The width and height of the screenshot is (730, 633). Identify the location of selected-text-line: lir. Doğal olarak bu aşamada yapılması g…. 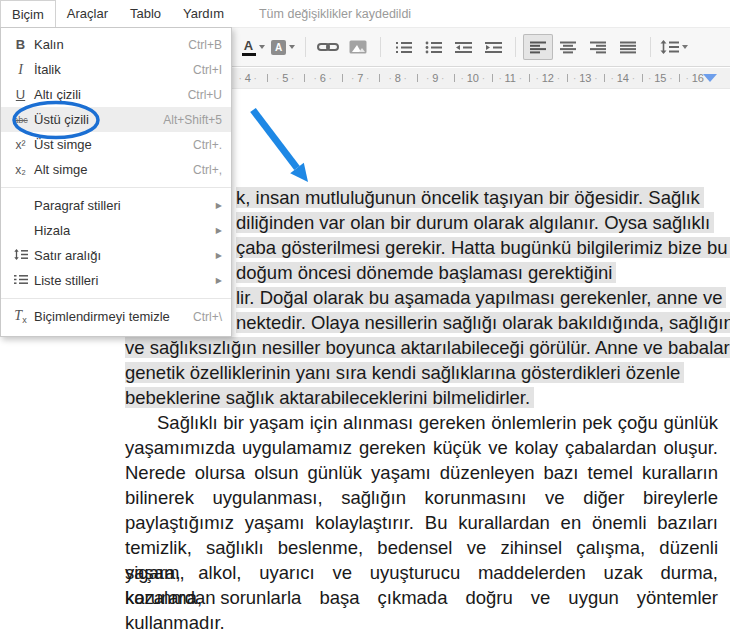
(481, 298).